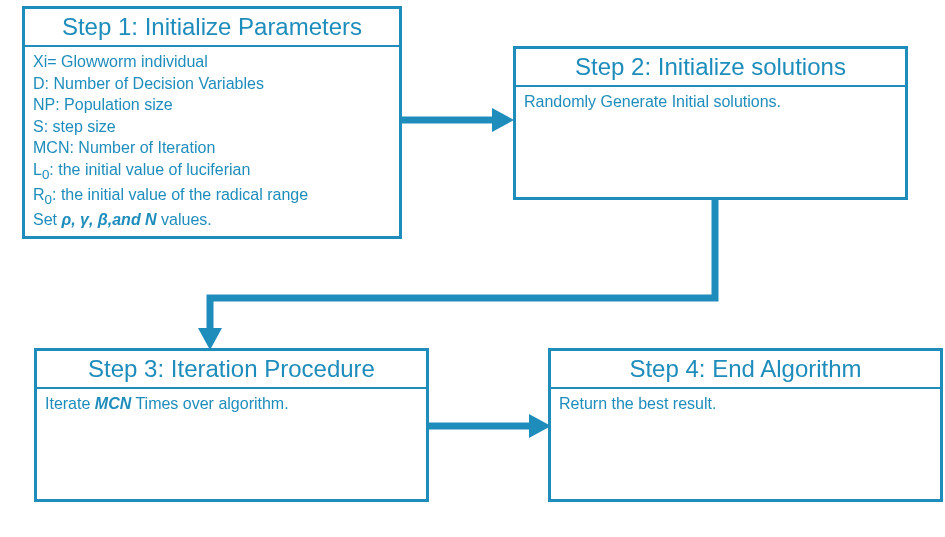 The image size is (945, 537). I want to click on step2-title: Step 2: Initialize solutions, so click(710, 68).